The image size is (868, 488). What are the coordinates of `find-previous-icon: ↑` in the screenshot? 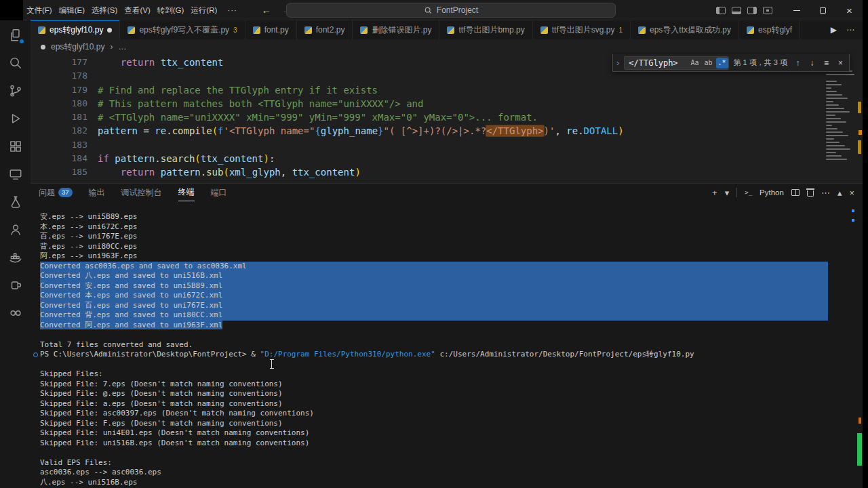 It's located at (797, 63).